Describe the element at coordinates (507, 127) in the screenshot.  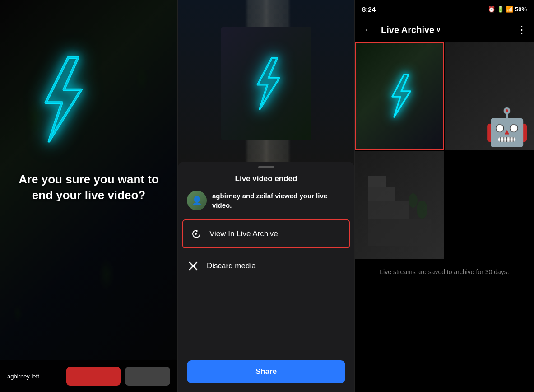
I see `robot-icon: 🤖` at that location.